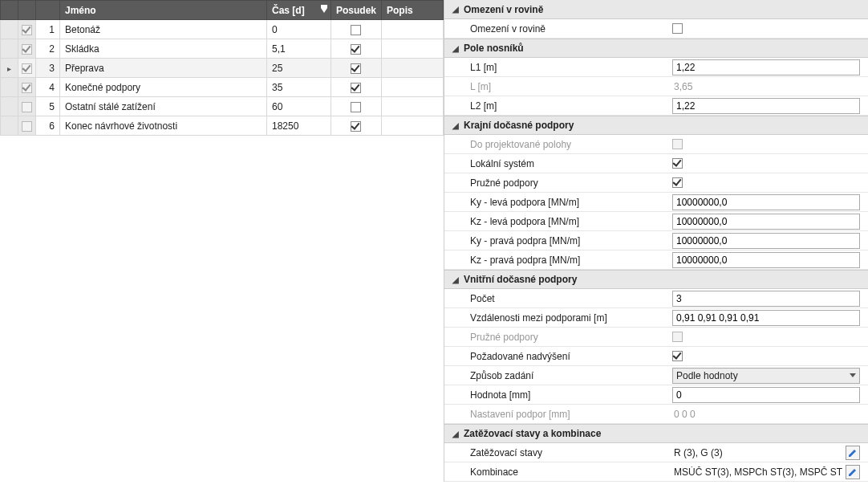 The height and width of the screenshot is (501, 868). Describe the element at coordinates (48, 126) in the screenshot. I see `row-number: 6` at that location.